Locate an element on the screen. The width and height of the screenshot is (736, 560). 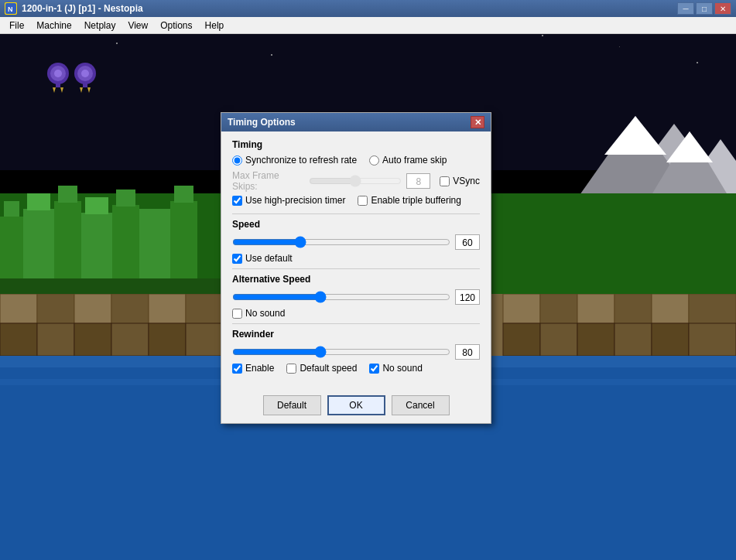
close-button: ✕ is located at coordinates (723, 9).